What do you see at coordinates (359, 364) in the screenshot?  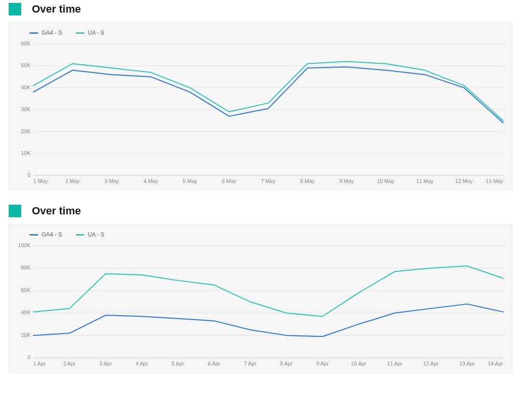 I see `svg-text: 10 Apr` at bounding box center [359, 364].